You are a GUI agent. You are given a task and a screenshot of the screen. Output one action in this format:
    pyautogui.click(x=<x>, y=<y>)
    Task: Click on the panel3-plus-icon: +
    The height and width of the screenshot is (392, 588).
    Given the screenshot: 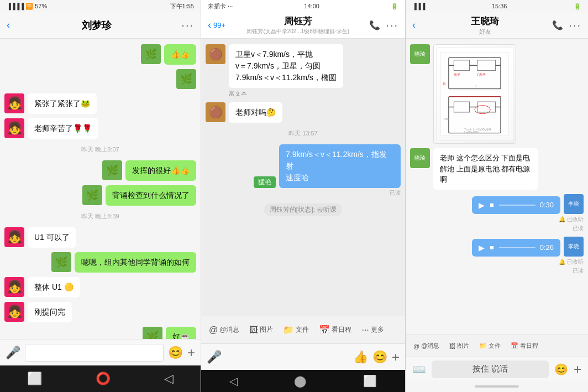 What is the action you would take?
    pyautogui.click(x=578, y=369)
    